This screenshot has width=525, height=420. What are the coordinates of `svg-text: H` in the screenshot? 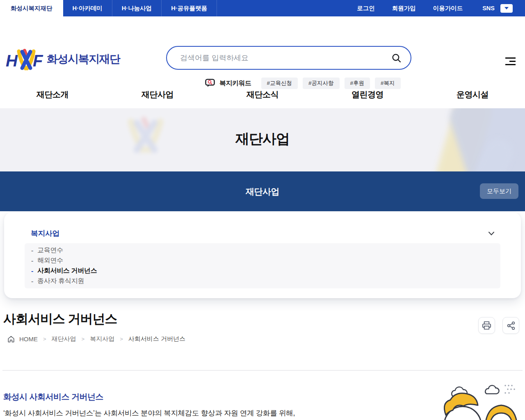 It's located at (12, 61).